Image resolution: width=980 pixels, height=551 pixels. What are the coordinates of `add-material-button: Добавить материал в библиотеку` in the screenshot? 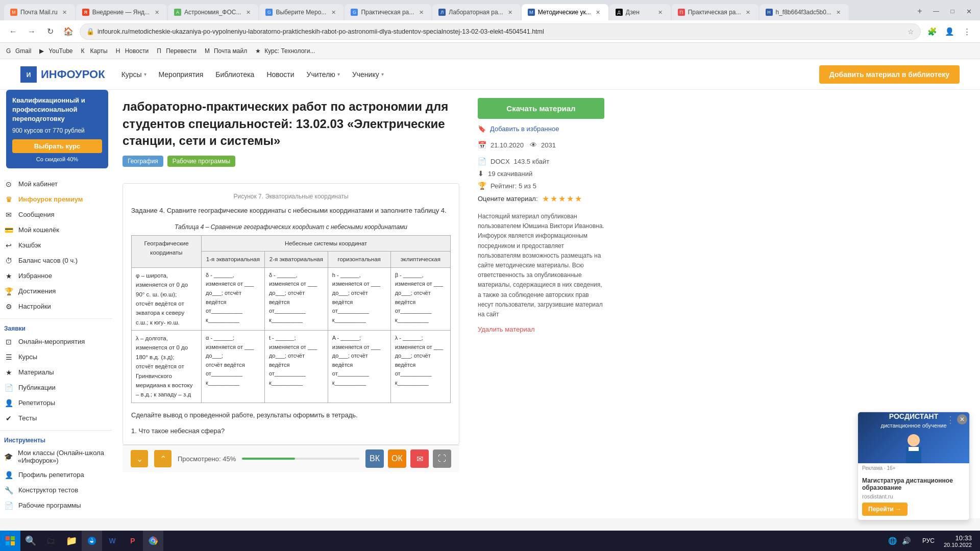 It's located at (889, 74).